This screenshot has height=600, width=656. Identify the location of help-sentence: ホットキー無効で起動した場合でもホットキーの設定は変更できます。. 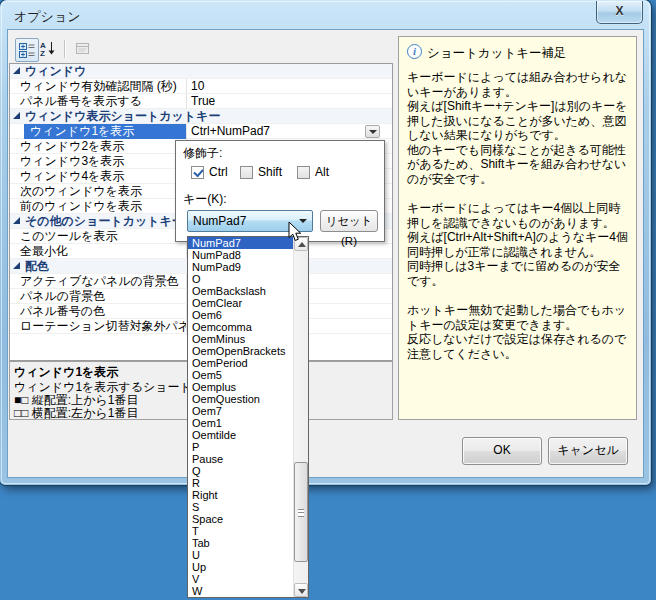
(519, 318).